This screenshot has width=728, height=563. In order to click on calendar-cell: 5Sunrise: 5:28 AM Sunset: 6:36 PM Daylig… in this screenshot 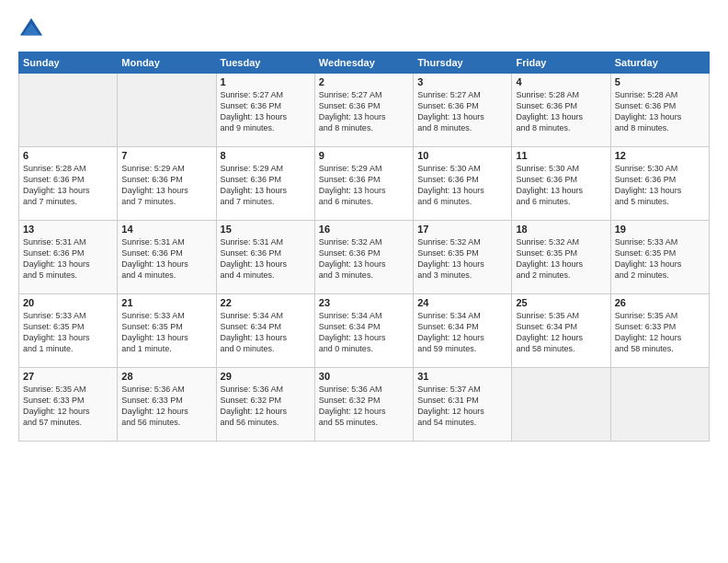, I will do `click(660, 110)`.